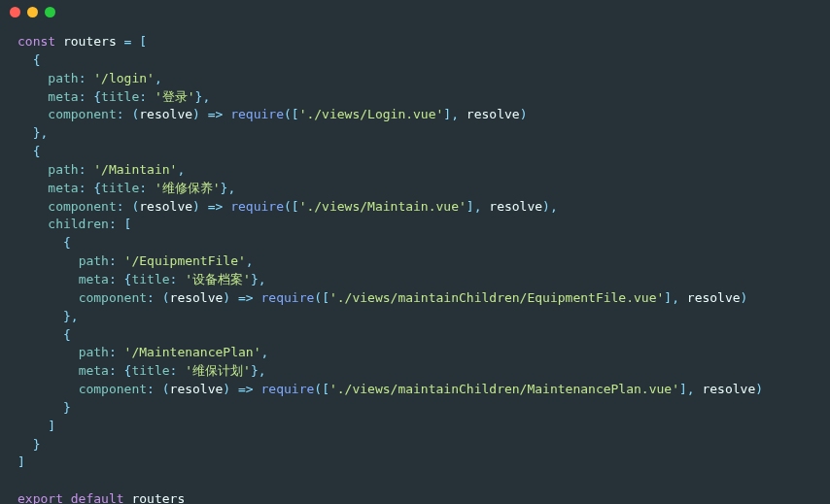  Describe the element at coordinates (51, 12) in the screenshot. I see `maximize-icon` at that location.